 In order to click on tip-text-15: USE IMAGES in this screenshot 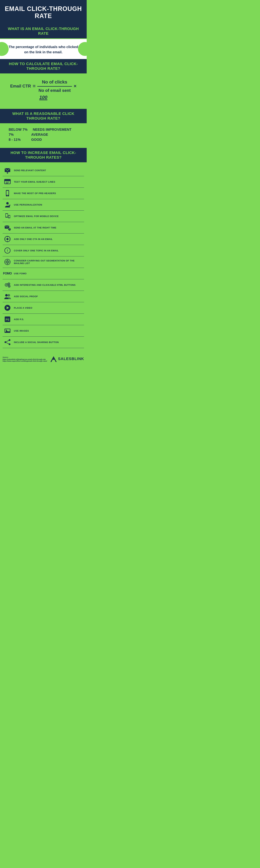, I will do `click(22, 331)`.